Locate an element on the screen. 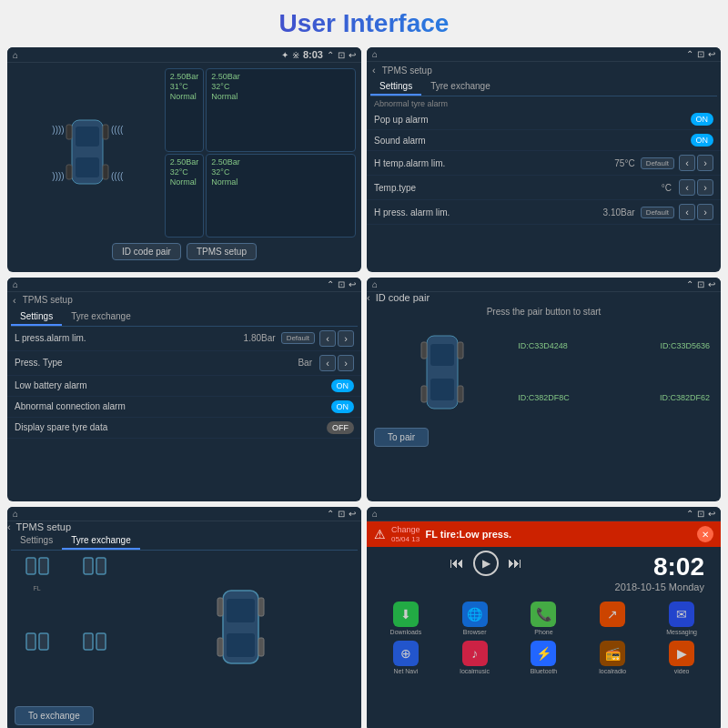  tab-settings-2: Settings is located at coordinates (396, 87).